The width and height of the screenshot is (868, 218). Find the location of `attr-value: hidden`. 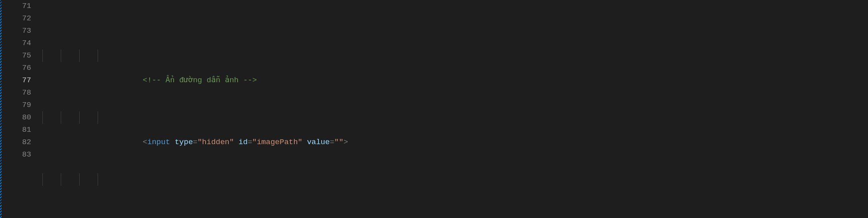

attr-value: hidden is located at coordinates (216, 142).